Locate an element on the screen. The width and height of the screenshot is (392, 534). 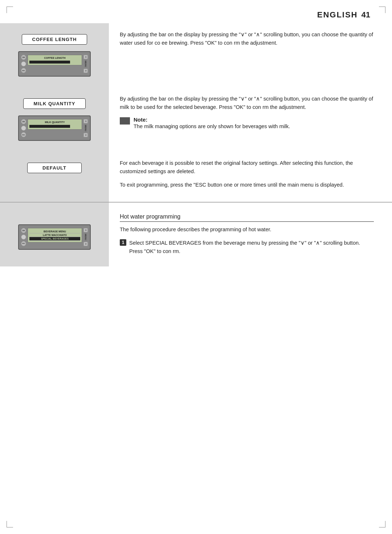
bev-screen: BEVERAGE MENU LATTE MACCHIATO SPECIAL BE… is located at coordinates (55, 235).